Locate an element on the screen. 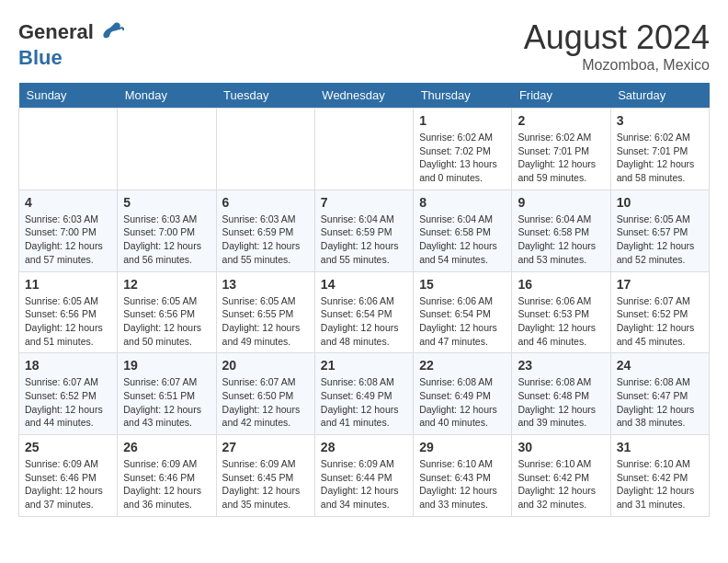 The width and height of the screenshot is (728, 563). day-number: 14 is located at coordinates (364, 284).